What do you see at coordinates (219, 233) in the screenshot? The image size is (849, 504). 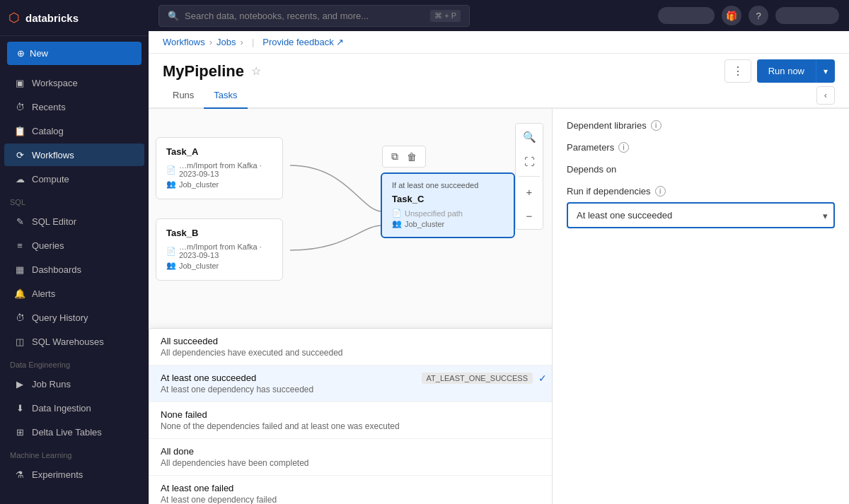 I see `task-b-title: Task_B` at bounding box center [219, 233].